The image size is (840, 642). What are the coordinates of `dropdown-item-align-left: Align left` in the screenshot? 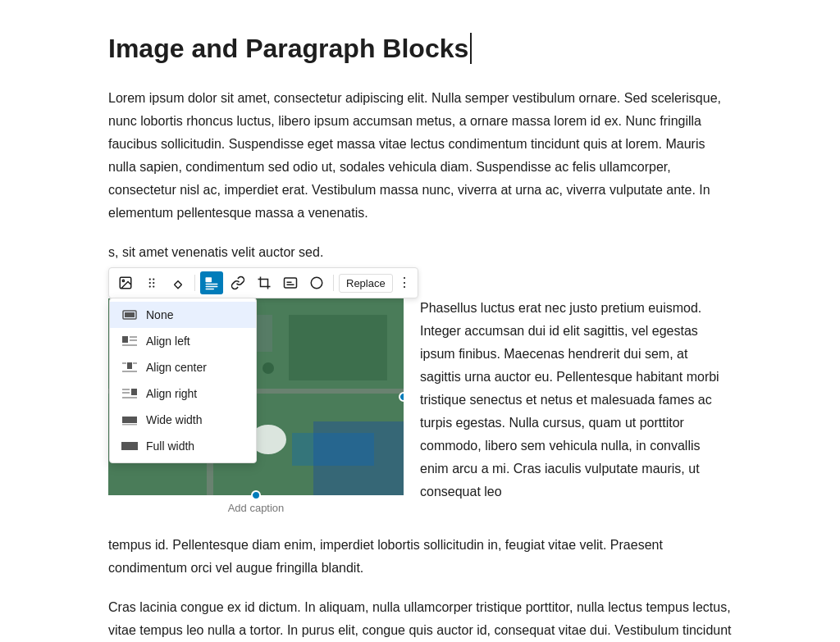 It's located at (183, 341).